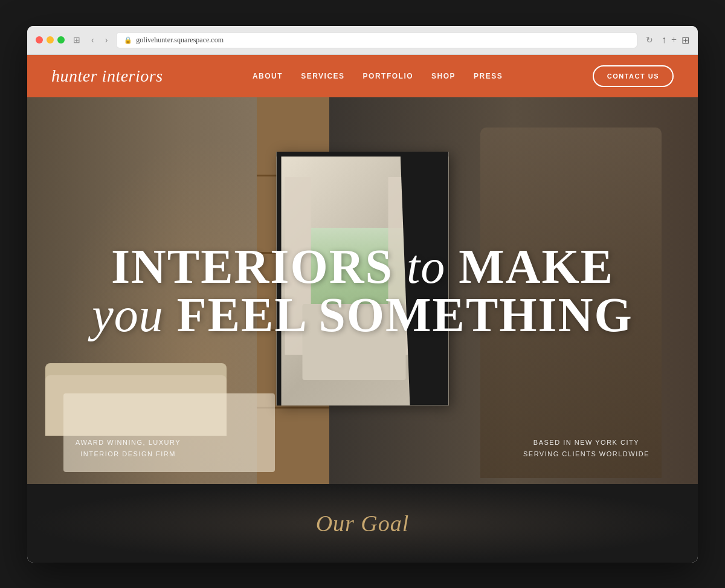 The width and height of the screenshot is (725, 588). I want to click on nav-shop: SHOP, so click(443, 76).